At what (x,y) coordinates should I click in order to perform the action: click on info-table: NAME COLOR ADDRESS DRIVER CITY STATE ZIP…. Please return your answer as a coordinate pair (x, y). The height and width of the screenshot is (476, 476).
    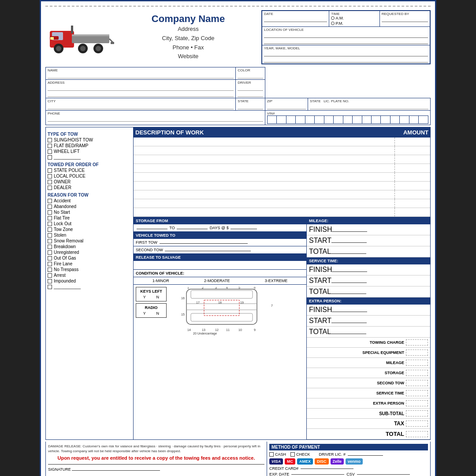
    Looking at the image, I should click on (238, 96).